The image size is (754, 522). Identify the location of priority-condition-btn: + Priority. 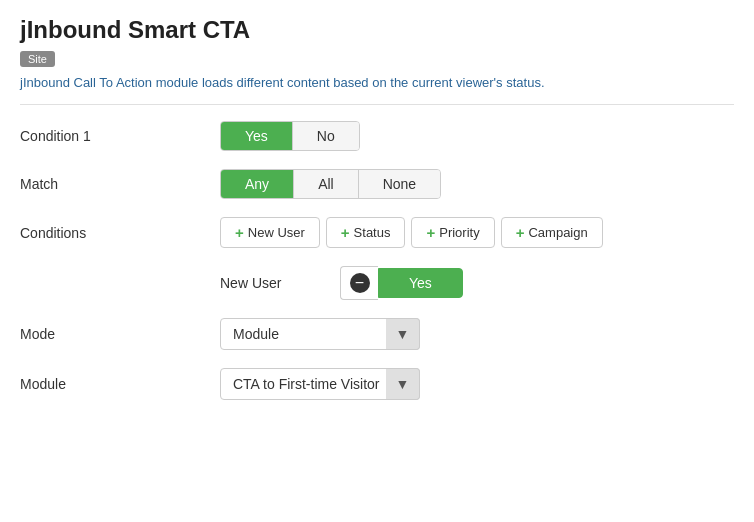
(452, 232).